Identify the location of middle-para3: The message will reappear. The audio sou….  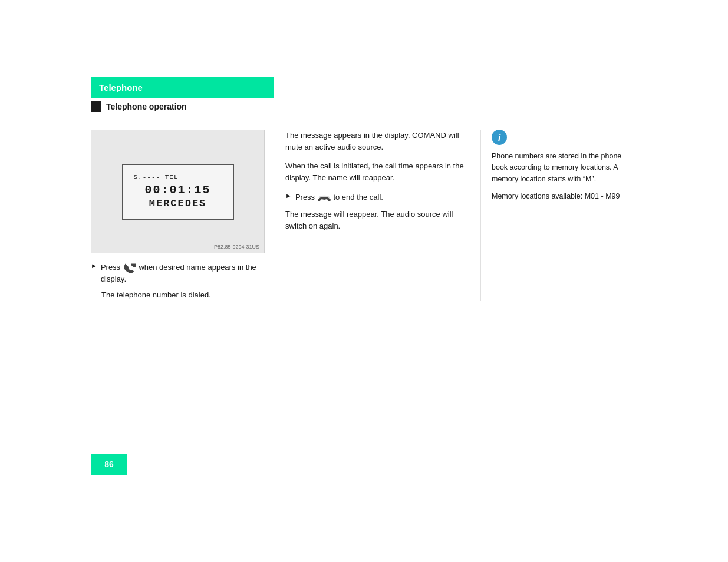
(377, 220).